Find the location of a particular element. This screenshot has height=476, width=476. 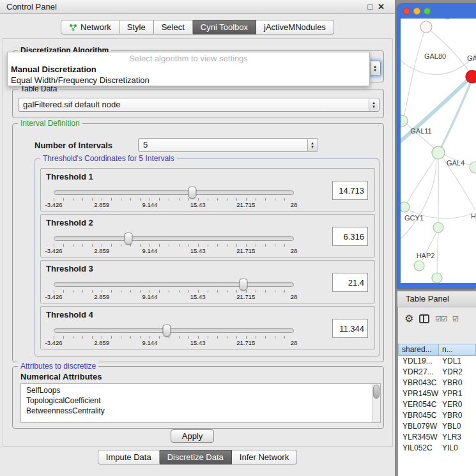

table-cell: YLR3 is located at coordinates (457, 437).